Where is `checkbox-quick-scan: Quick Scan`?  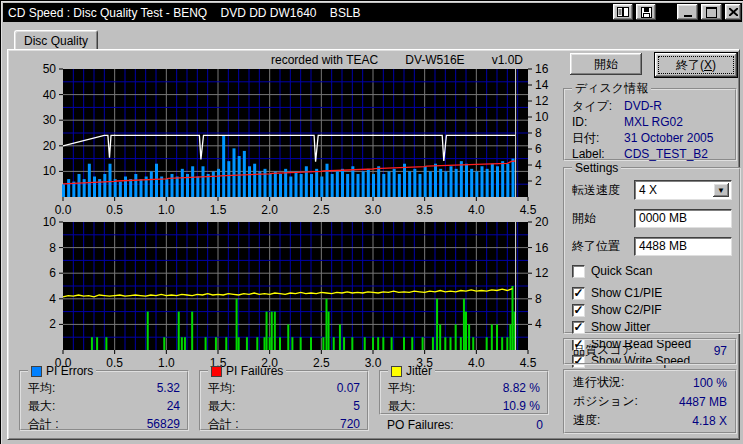
checkbox-quick-scan: Quick Scan is located at coordinates (652, 271).